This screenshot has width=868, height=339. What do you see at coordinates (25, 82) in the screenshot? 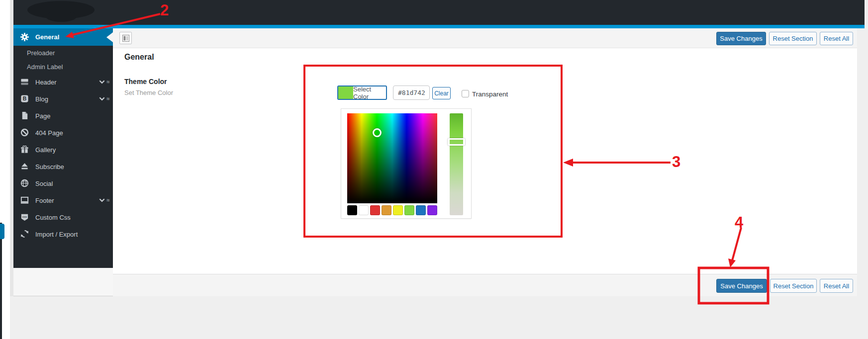
I see `header-icon` at bounding box center [25, 82].